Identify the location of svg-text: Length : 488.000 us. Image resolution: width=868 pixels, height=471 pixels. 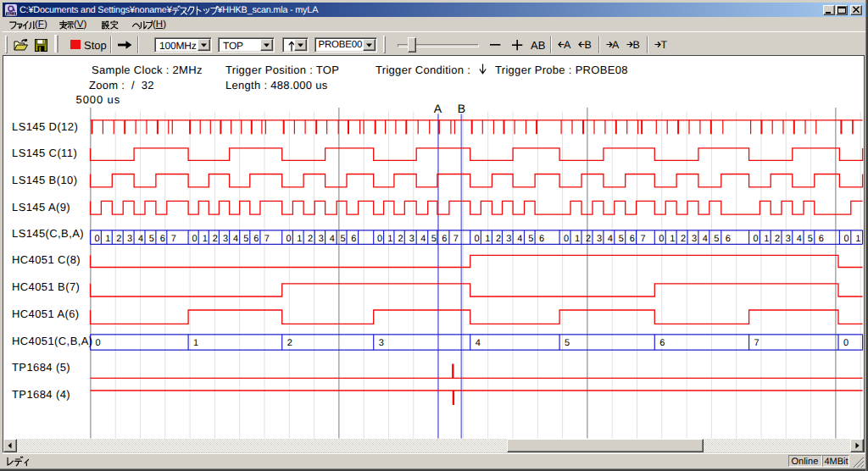
(276, 85).